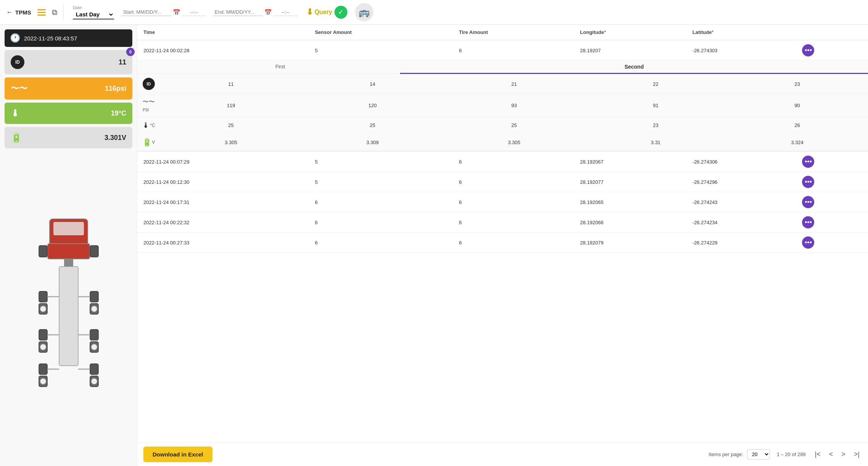 The image size is (868, 466). Describe the element at coordinates (151, 12) in the screenshot. I see `start-date-wrap: 📅` at that location.